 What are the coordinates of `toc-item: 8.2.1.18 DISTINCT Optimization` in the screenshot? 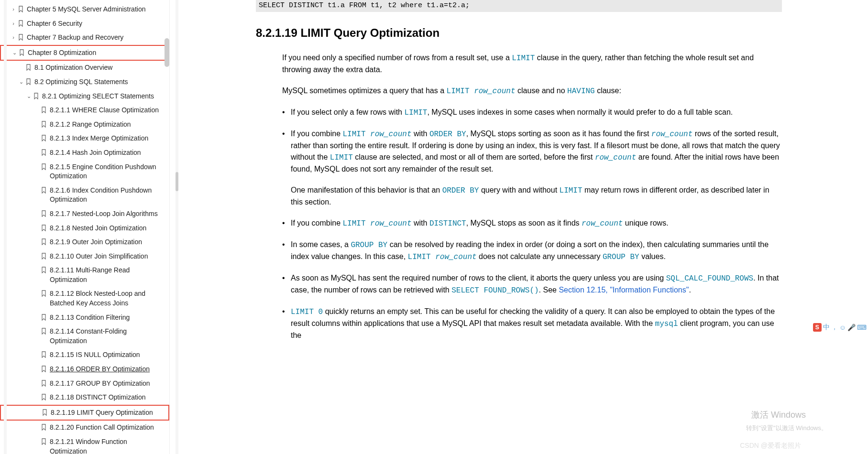 It's located at (85, 398).